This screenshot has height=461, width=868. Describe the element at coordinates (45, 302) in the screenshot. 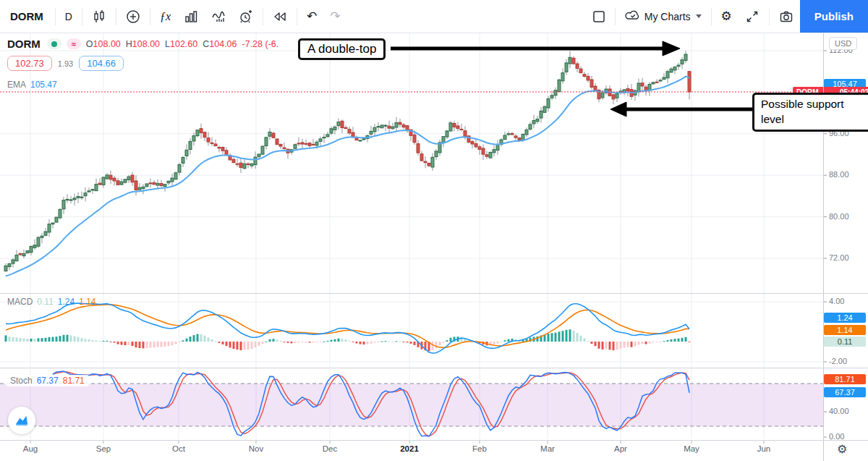

I see `macd-hist-value: 0.11` at that location.